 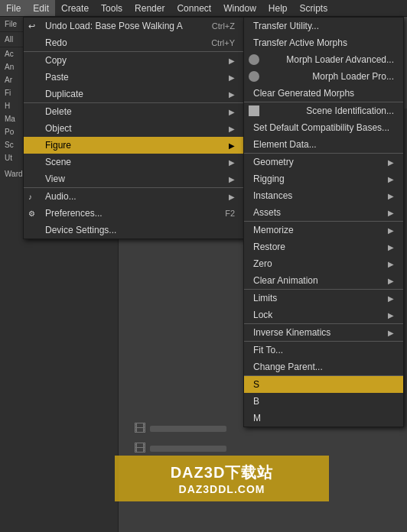 I want to click on menu-item-delete: Delete ▶, so click(x=134, y=112).